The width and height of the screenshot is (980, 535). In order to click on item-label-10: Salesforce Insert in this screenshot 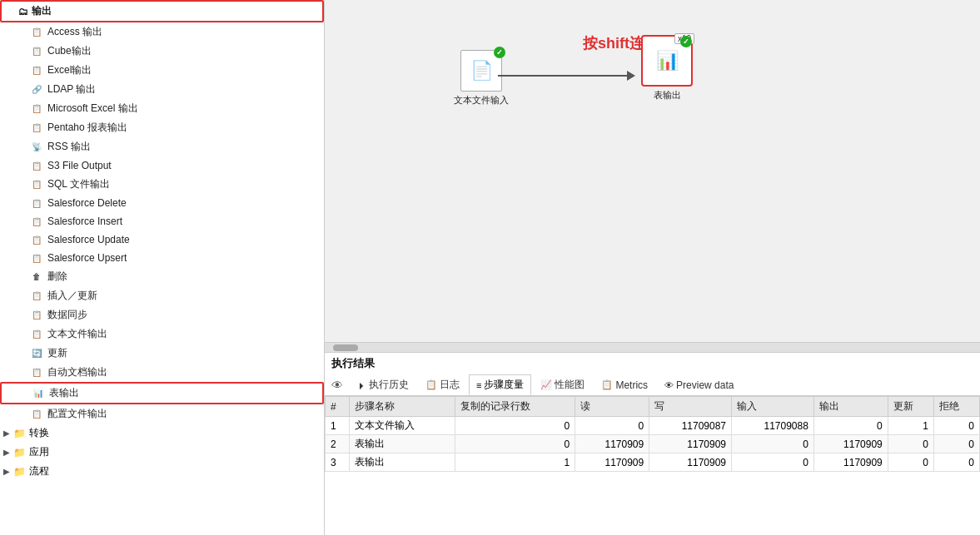, I will do `click(85, 221)`.